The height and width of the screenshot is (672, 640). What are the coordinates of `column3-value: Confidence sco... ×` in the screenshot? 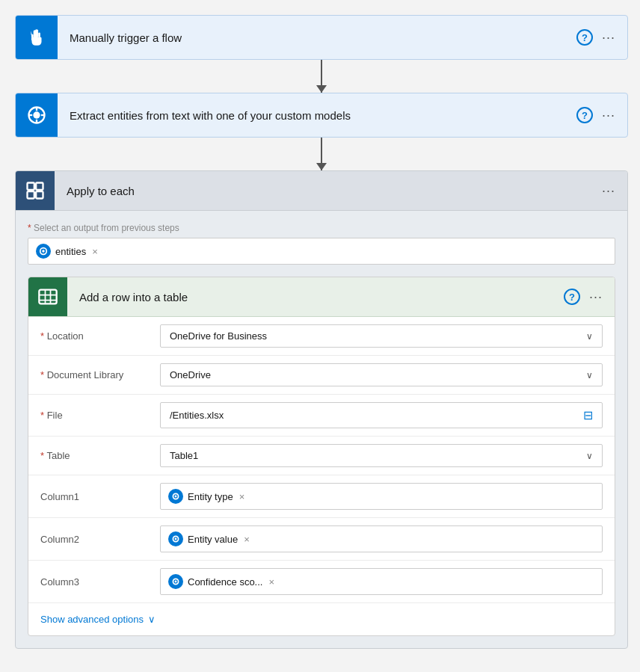 It's located at (381, 582).